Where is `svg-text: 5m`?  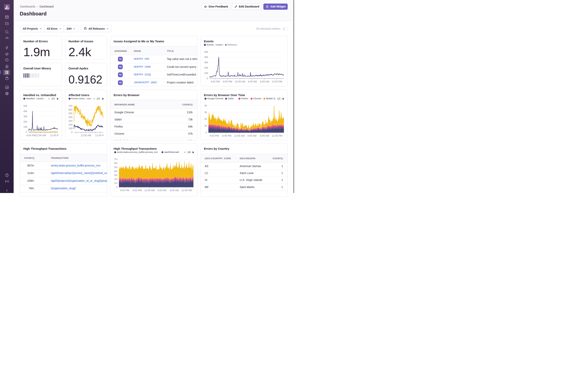 svg-text: 5m is located at coordinates (116, 167).